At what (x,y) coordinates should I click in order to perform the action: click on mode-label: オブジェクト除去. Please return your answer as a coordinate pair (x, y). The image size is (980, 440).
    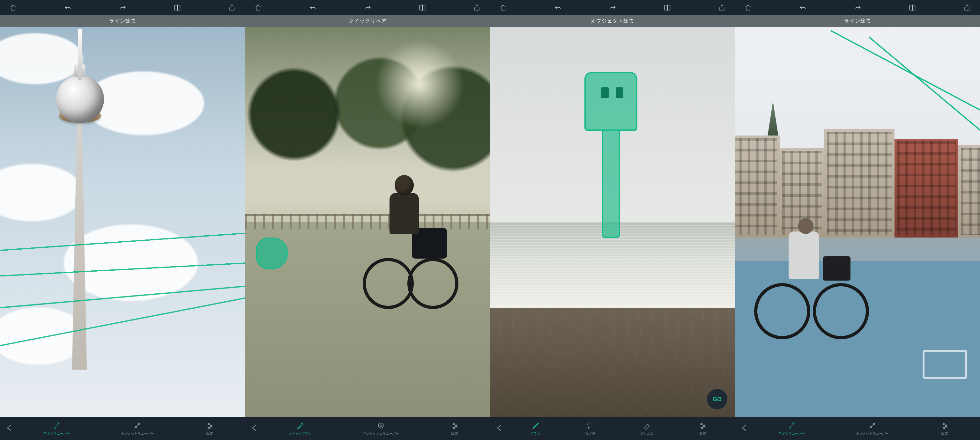
    Looking at the image, I should click on (612, 21).